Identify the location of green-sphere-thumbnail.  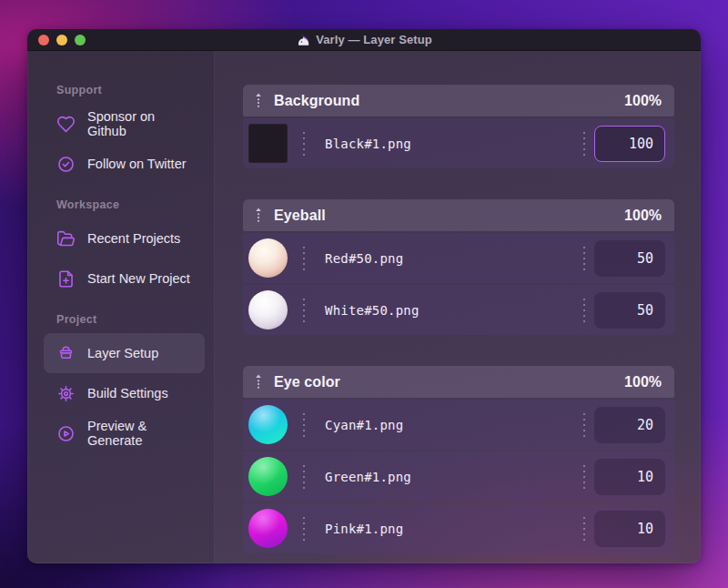
(268, 477).